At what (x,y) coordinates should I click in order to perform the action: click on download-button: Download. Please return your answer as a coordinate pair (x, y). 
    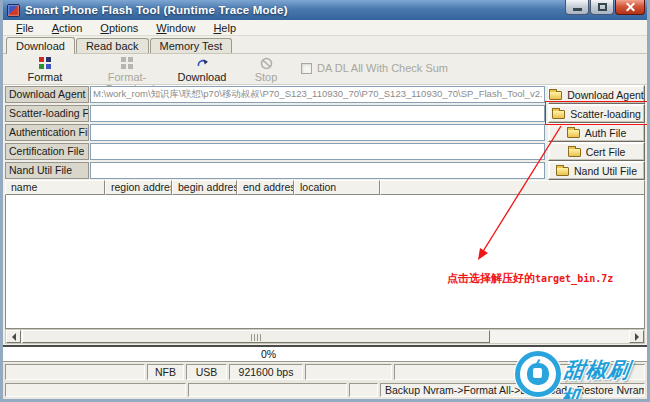
    Looking at the image, I should click on (202, 70).